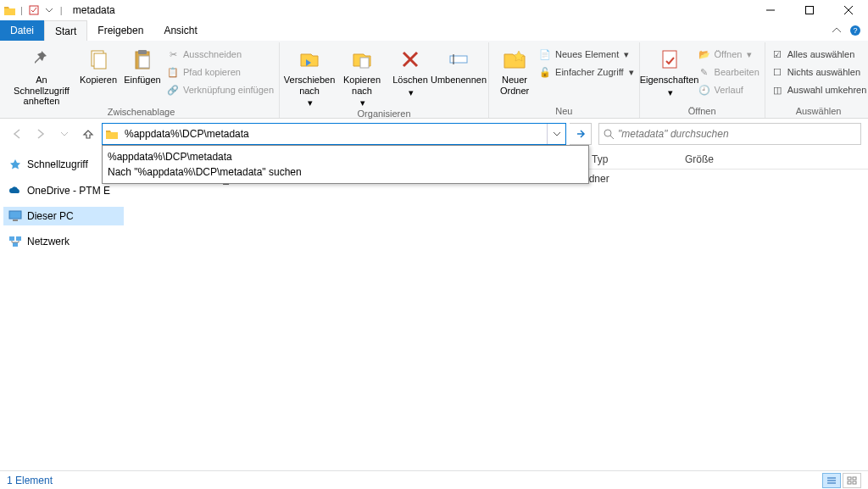 The width and height of the screenshot is (868, 489). What do you see at coordinates (41, 134) in the screenshot?
I see `forward-button` at bounding box center [41, 134].